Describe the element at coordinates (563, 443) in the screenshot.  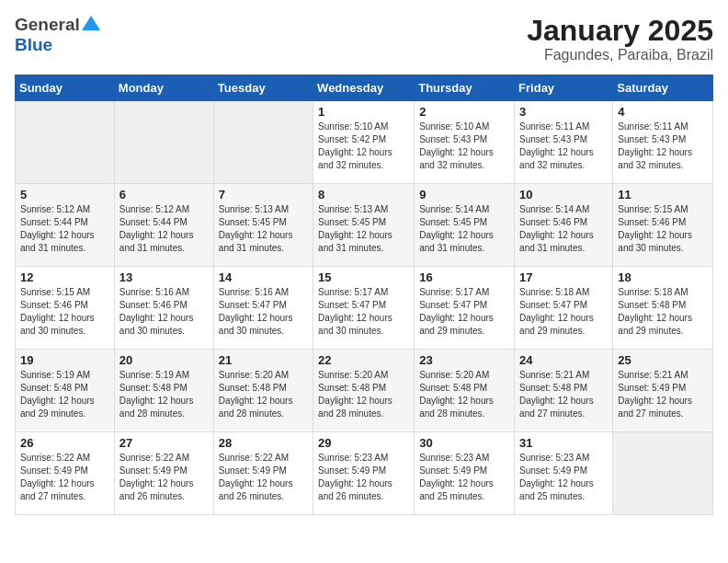
I see `day-number: 31` at that location.